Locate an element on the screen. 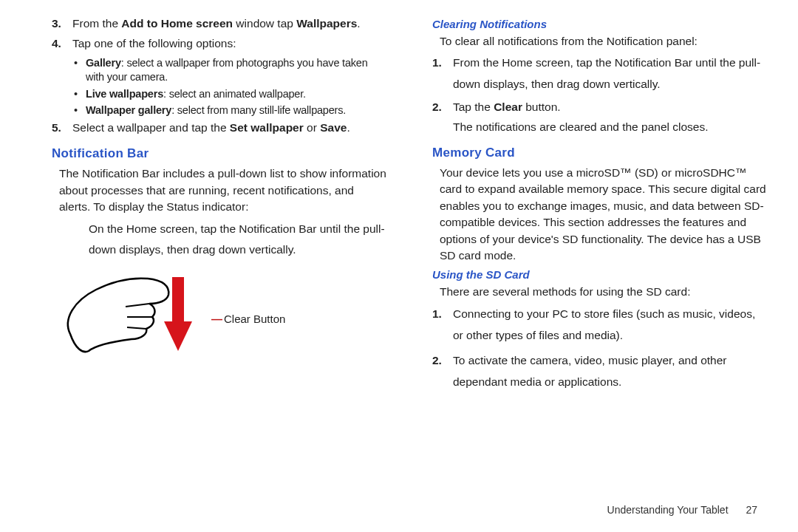  dash-icon: — is located at coordinates (216, 319).